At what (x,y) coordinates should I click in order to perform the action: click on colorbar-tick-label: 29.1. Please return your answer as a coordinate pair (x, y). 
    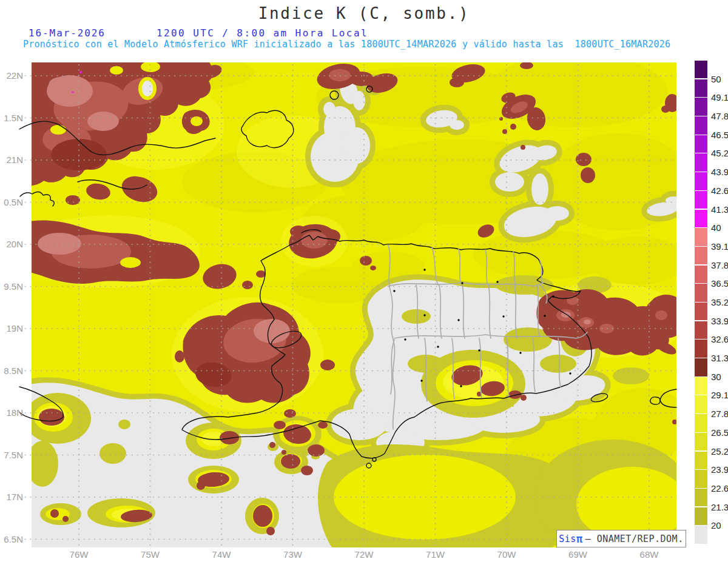
    Looking at the image, I should click on (720, 395).